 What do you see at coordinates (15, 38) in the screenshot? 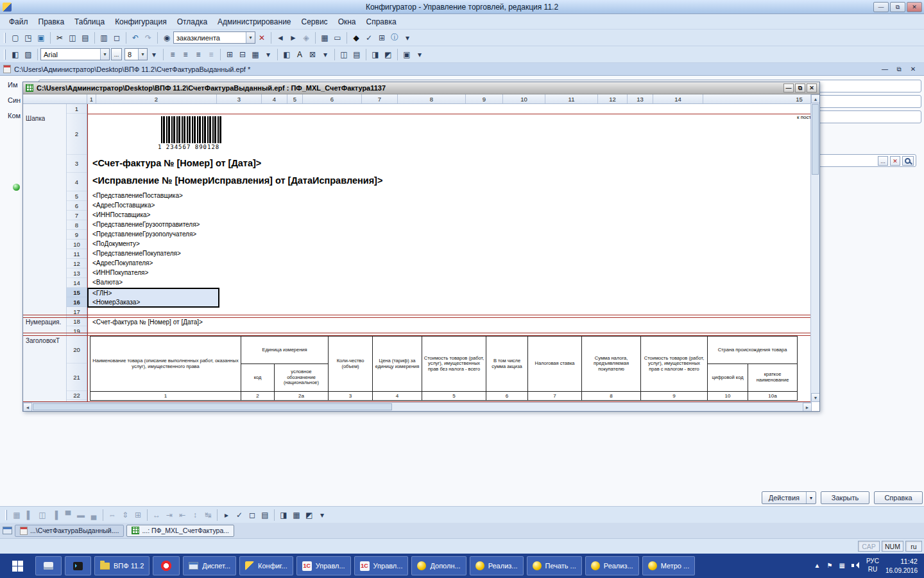
I see `new-icon: ▢` at bounding box center [15, 38].